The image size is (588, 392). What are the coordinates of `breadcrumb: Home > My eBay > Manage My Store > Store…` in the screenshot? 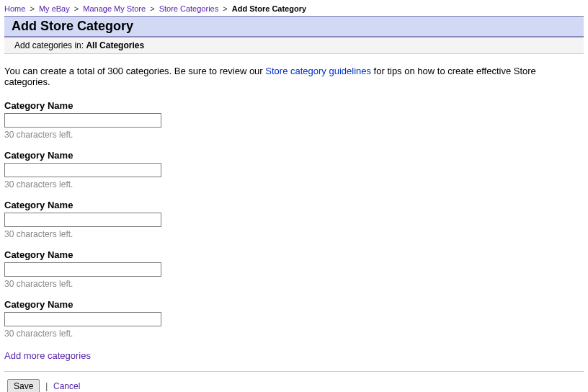 It's located at (294, 9).